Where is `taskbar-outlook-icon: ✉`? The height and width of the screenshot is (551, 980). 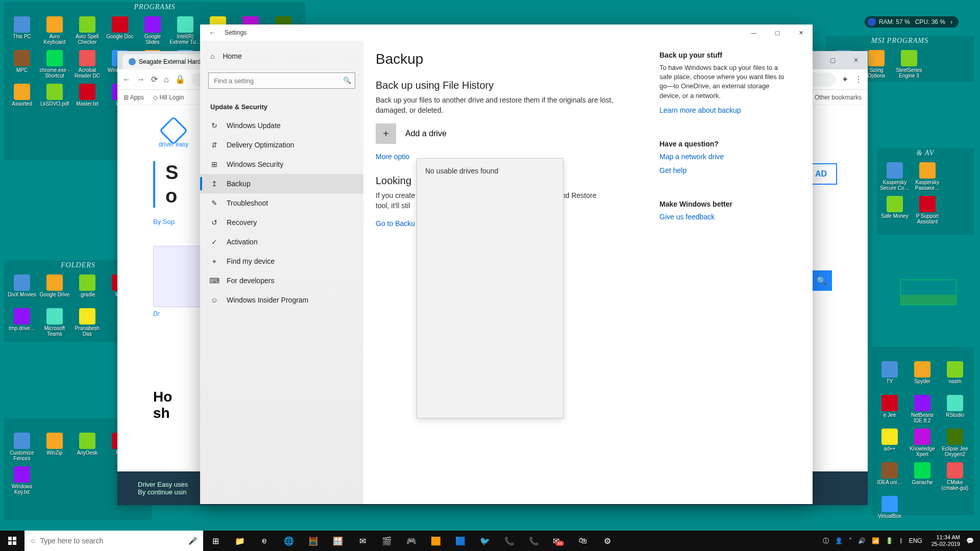
taskbar-outlook-icon: ✉ is located at coordinates (362, 541).